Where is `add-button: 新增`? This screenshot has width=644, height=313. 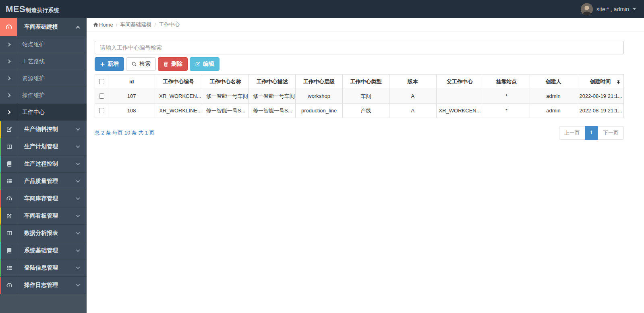 add-button: 新增 is located at coordinates (110, 64).